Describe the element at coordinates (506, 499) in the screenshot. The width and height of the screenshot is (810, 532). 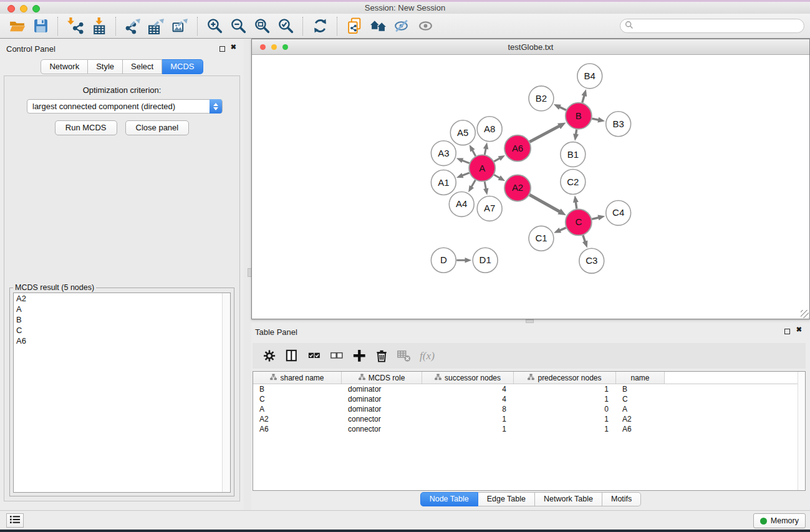
I see `tab-edge-table: Edge Table` at that location.